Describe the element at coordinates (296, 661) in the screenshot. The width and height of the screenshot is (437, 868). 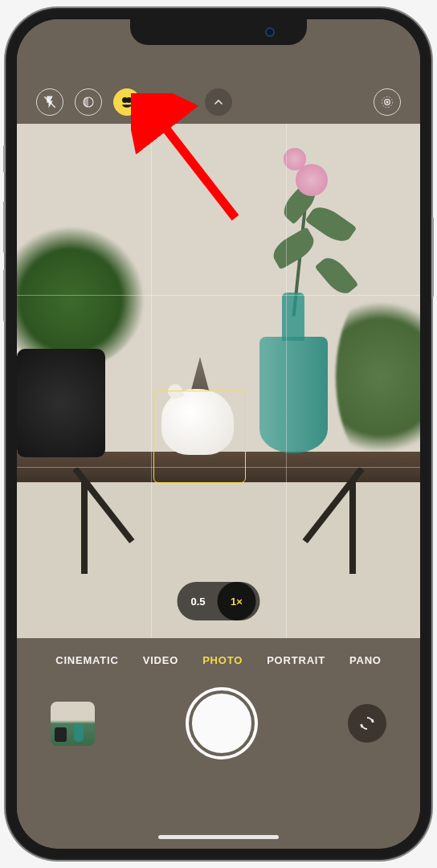
I see `mode-portrait: PORTRAIT` at that location.